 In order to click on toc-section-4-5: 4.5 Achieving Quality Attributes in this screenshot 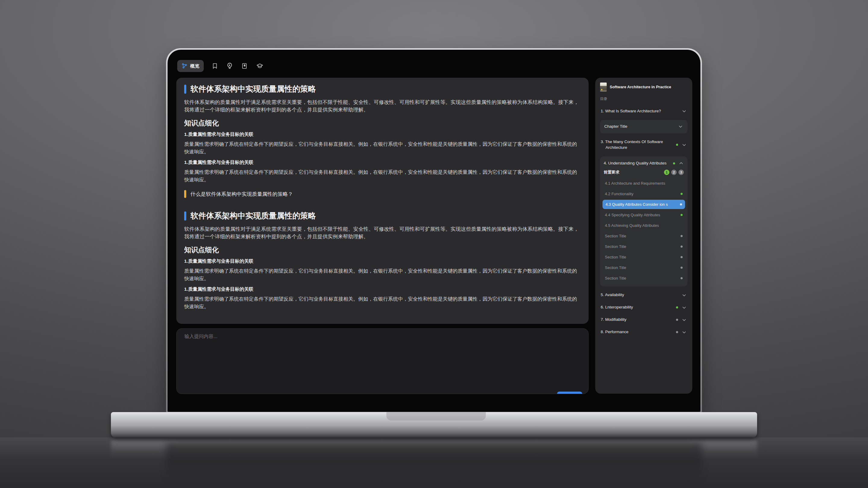, I will do `click(644, 226)`.